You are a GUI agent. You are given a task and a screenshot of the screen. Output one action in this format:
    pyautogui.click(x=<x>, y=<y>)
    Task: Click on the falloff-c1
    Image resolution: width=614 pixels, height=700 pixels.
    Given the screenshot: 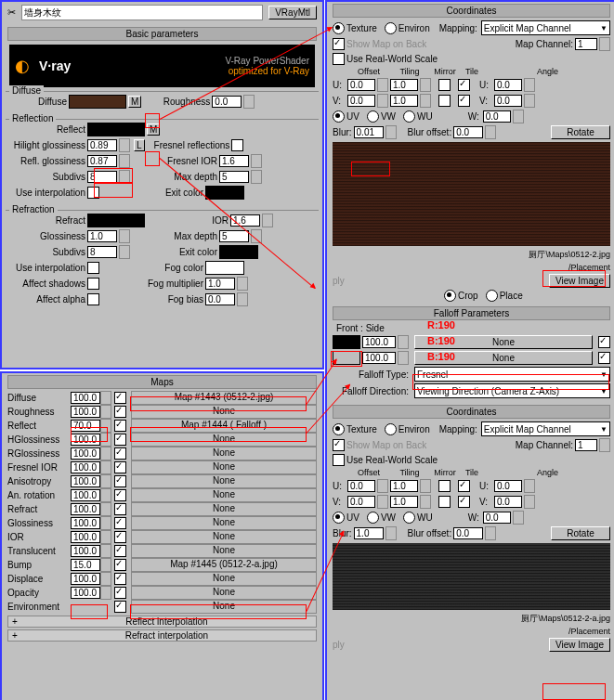 What is the action you would take?
    pyautogui.click(x=346, y=342)
    